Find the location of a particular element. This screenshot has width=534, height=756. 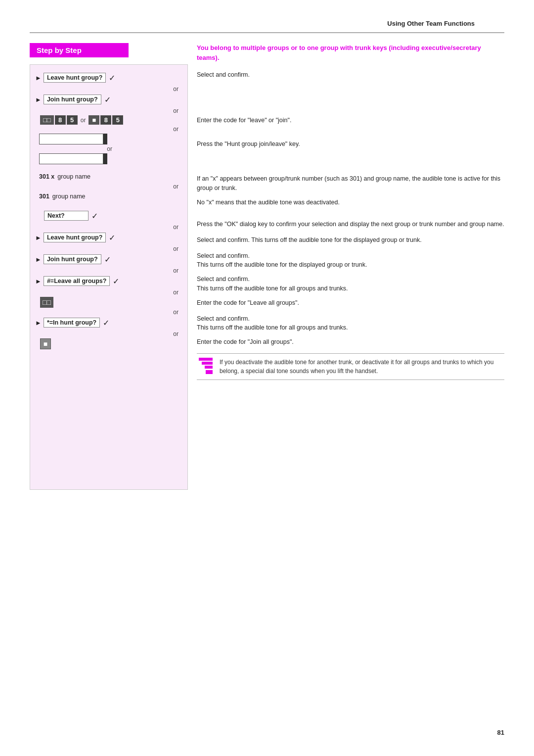

page-number: 81 is located at coordinates (501, 732).